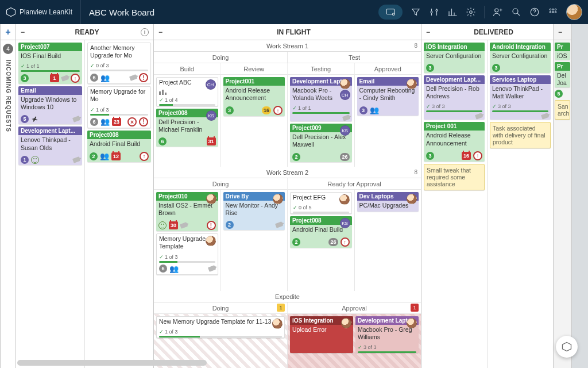  Describe the element at coordinates (454, 57) in the screenshot. I see `card: iOS Integration Server Configuration 3` at that location.